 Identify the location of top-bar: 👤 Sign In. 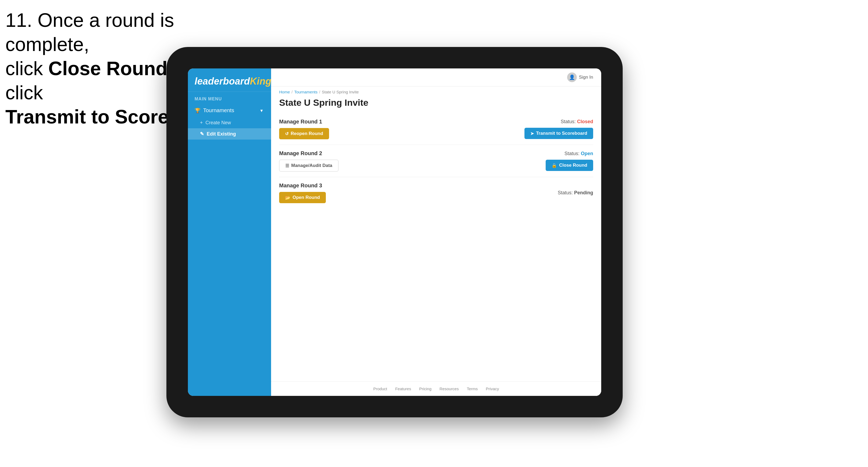
(436, 77).